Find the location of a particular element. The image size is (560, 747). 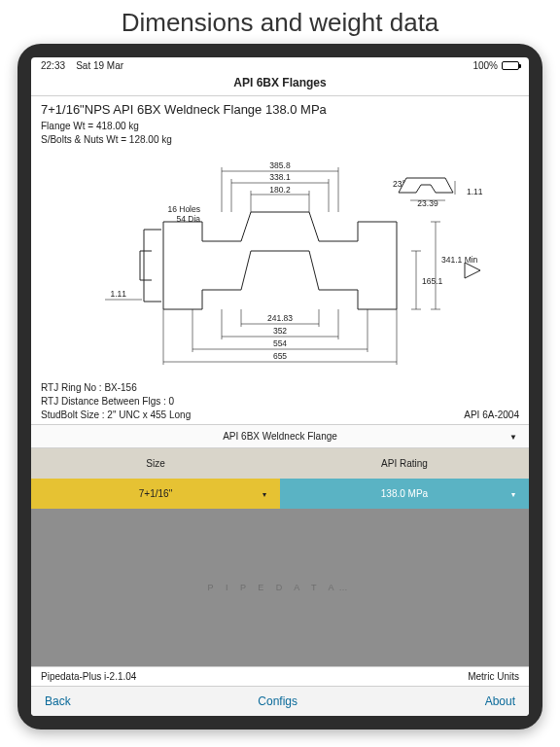

content-header: 7+1/16"NPS API 6BX Weldneck Flange 138.0… is located at coordinates (280, 123).